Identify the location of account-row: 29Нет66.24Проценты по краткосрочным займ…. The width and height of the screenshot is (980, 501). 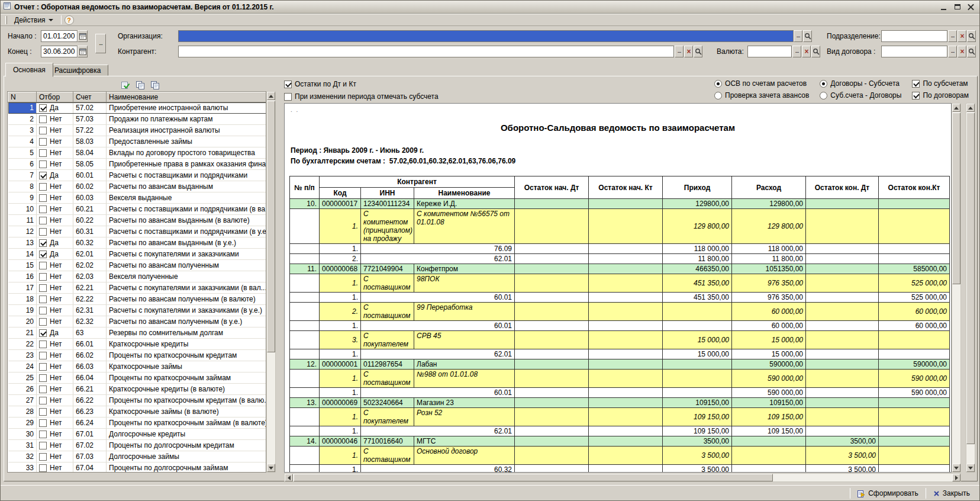
(137, 423).